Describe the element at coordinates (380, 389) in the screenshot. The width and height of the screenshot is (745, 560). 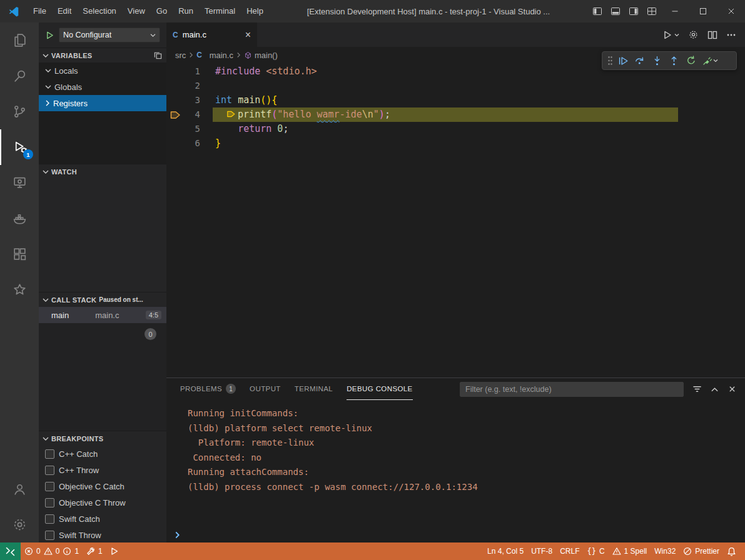
I see `tab-debug-console: DEBUG CONSOLE` at that location.